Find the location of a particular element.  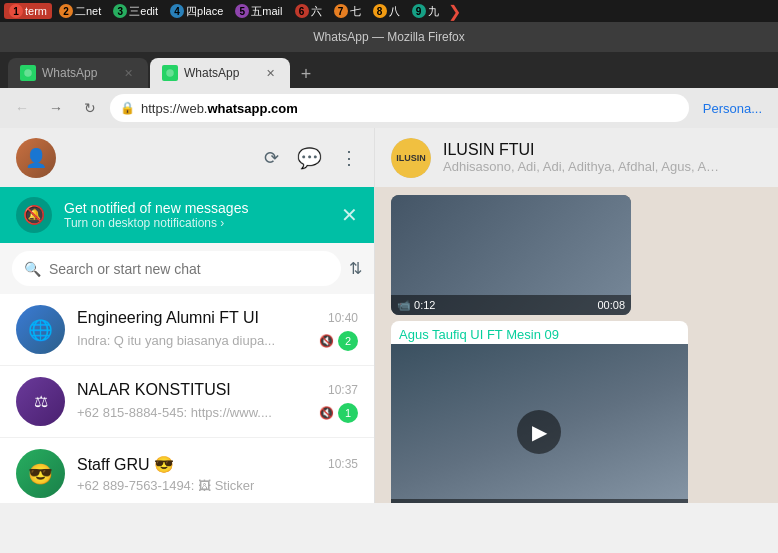

taskbar-label-term: term is located at coordinates (36, 11).